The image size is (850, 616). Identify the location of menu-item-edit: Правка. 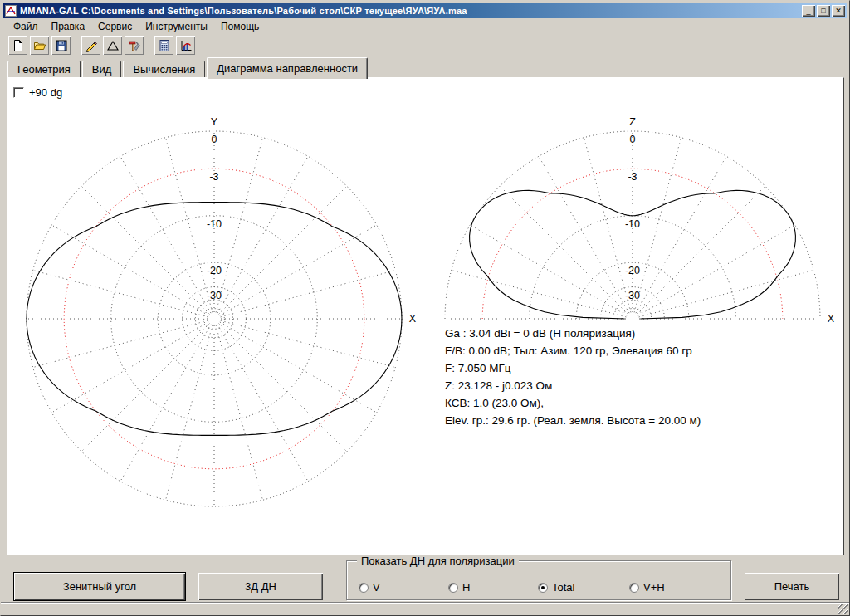
(68, 27).